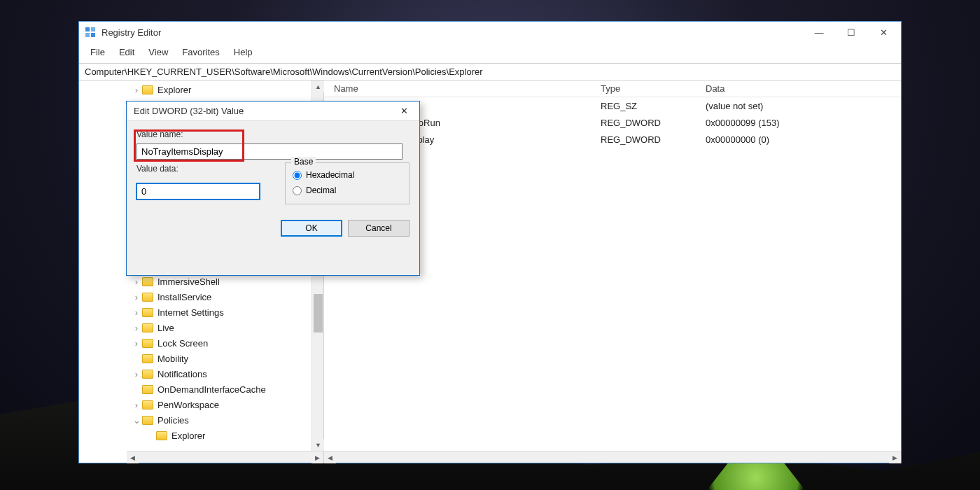  Describe the element at coordinates (225, 374) in the screenshot. I see `tree-item: ›Notifications` at that location.